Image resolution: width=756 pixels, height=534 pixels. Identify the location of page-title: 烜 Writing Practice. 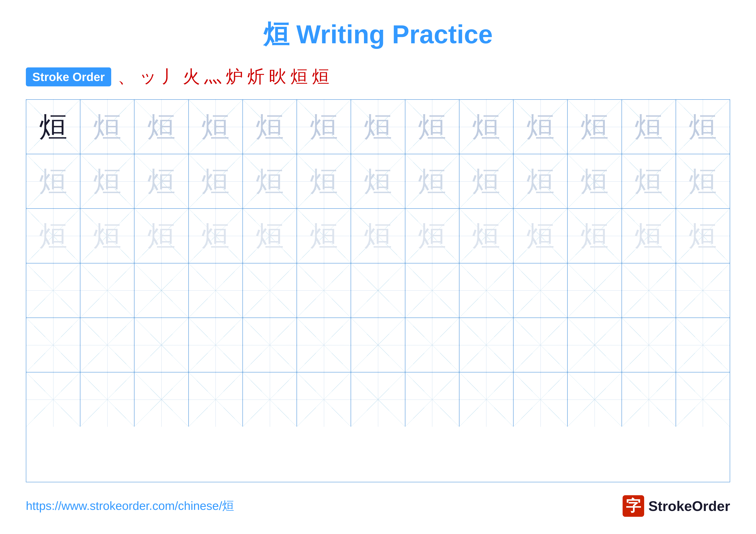
(378, 35).